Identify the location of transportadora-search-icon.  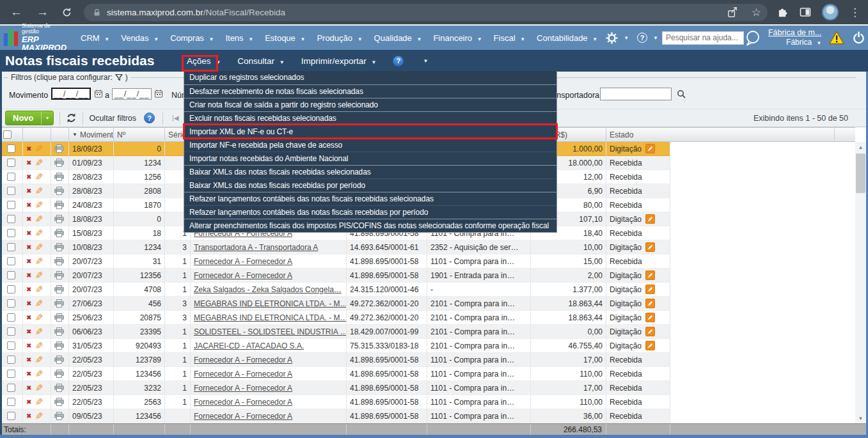
(681, 95).